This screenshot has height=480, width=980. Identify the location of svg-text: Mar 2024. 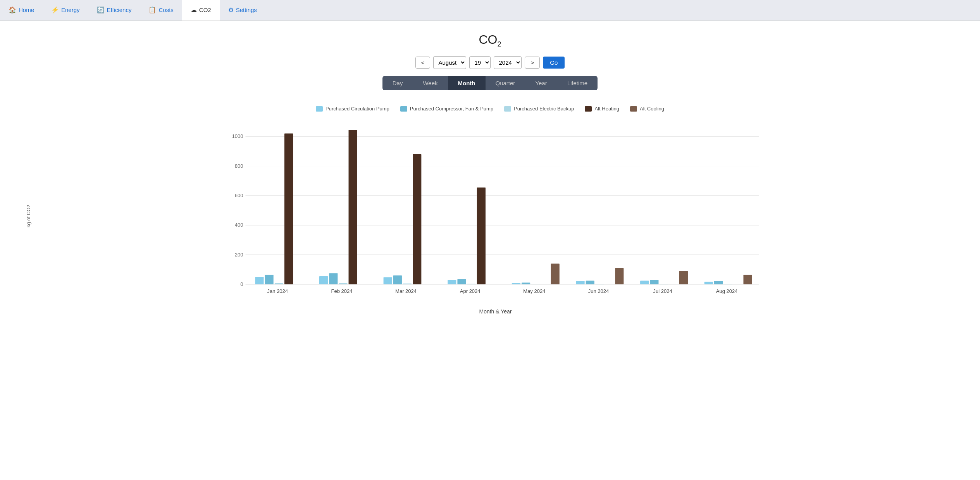
(406, 291).